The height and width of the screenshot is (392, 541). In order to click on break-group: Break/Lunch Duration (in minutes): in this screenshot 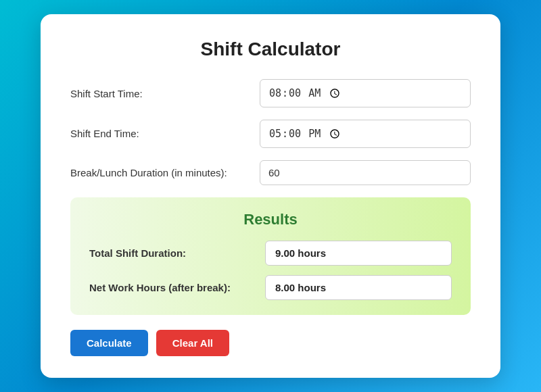, I will do `click(270, 173)`.